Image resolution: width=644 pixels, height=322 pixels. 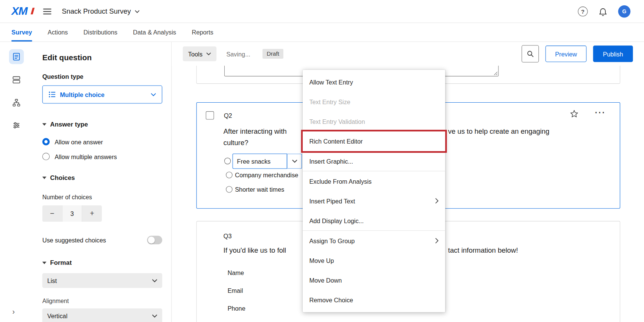 I want to click on tab-distributions: Distributions, so click(x=100, y=33).